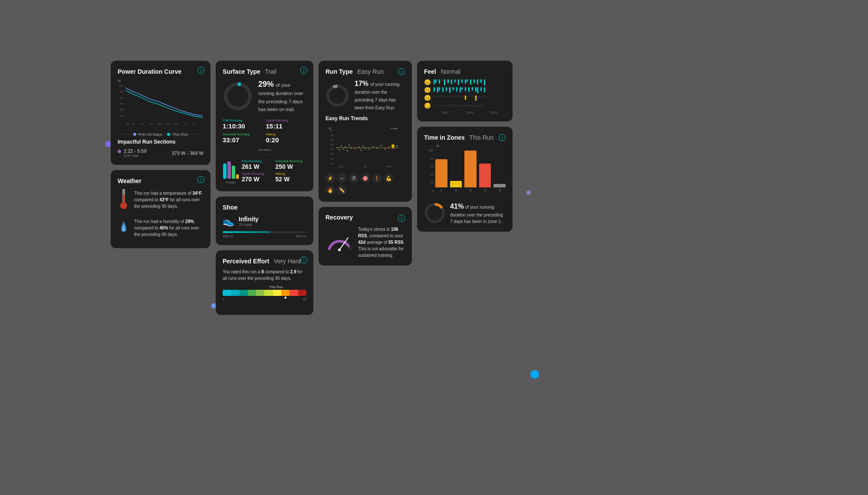 This screenshot has height=495, width=868. What do you see at coordinates (187, 153) in the screenshot?
I see `impactful-watts: 379 W - 369 W` at bounding box center [187, 153].